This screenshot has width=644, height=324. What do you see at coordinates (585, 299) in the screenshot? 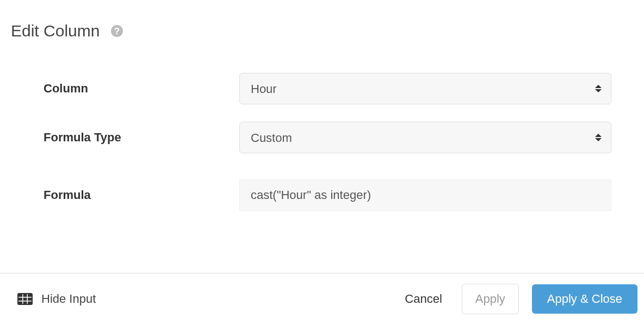
I see `apply-close-button: Apply & Close` at bounding box center [585, 299].